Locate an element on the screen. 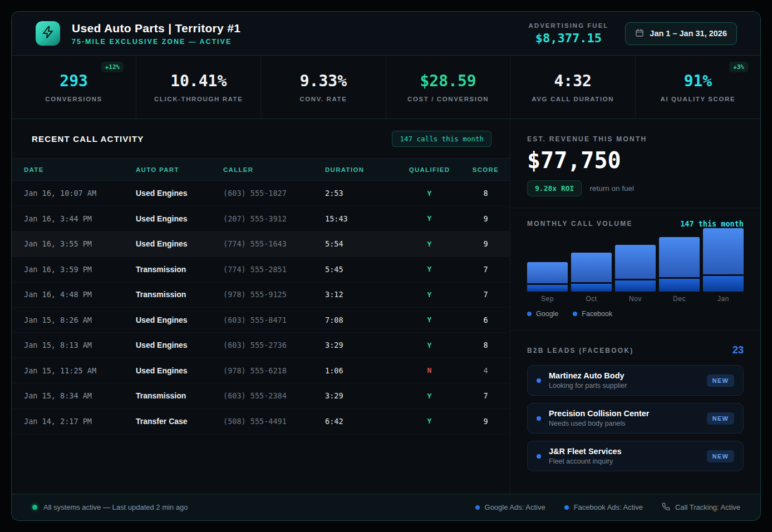 The height and width of the screenshot is (532, 772). kpi-value: 4:32 is located at coordinates (573, 81).